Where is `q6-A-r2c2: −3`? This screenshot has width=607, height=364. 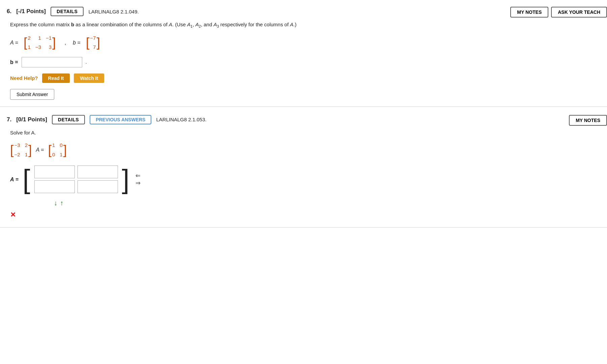
q6-A-r2c2: −3 is located at coordinates (38, 47).